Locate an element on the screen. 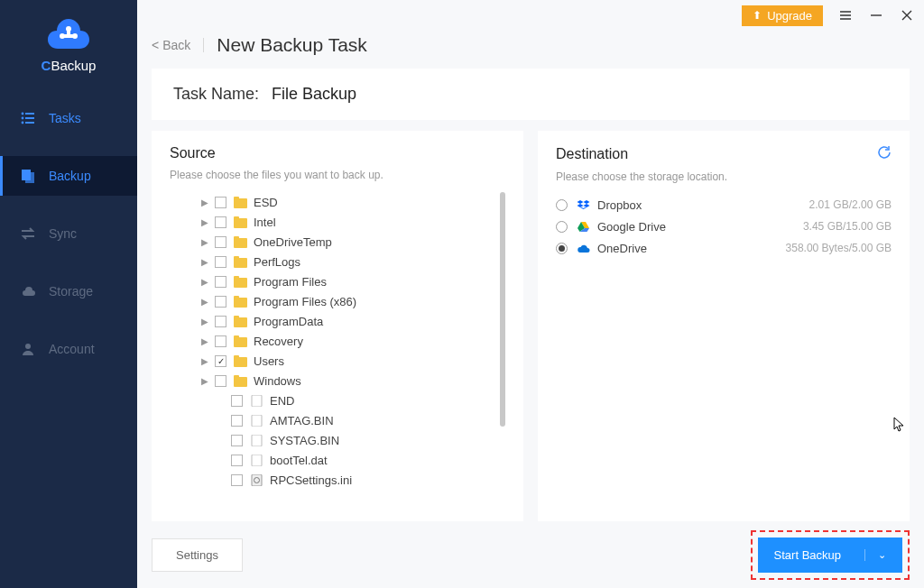  sidebar-item-account: Account is located at coordinates (69, 349).